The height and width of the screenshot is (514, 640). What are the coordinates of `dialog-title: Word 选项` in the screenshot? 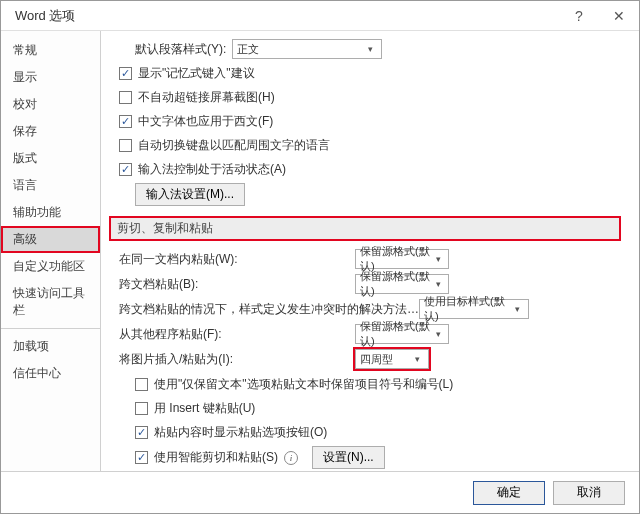 It's located at (45, 16).